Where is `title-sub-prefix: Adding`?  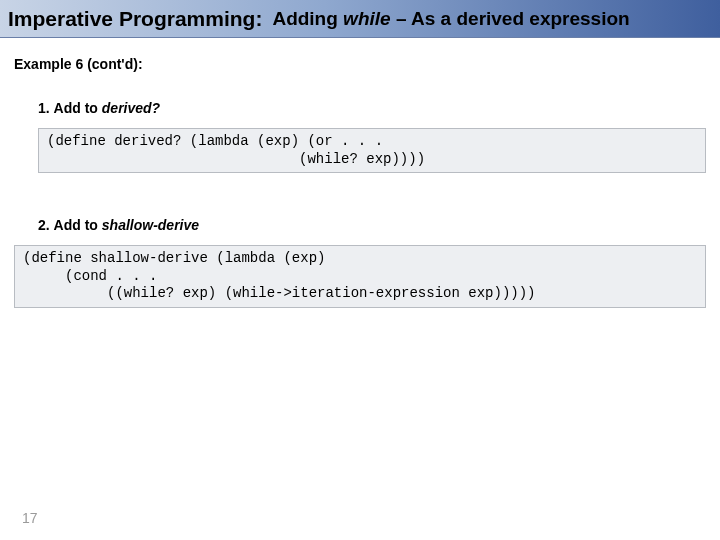 title-sub-prefix: Adding is located at coordinates (308, 18).